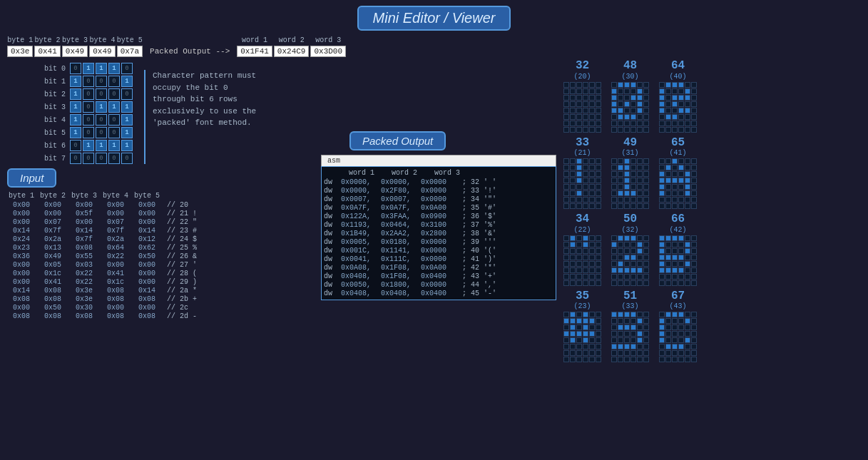  I want to click on byte-value-1: 0x3e, so click(20, 51).